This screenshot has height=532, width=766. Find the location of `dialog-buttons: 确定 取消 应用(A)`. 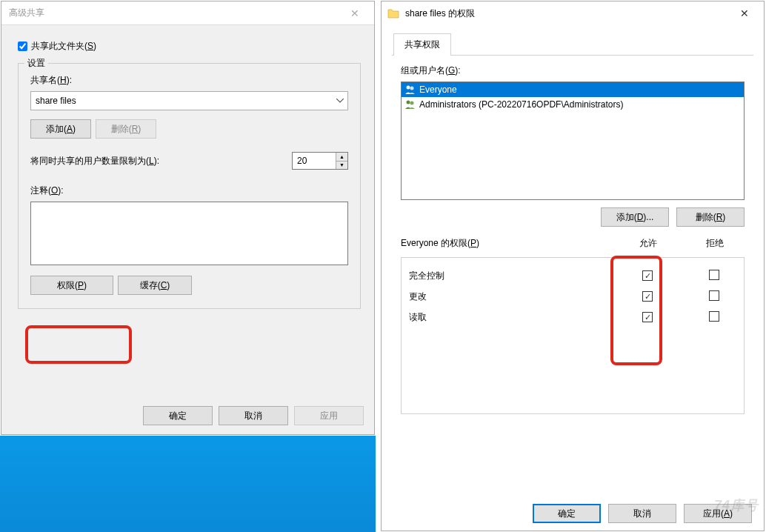

dialog-buttons: 确定 取消 应用(A) is located at coordinates (642, 513).